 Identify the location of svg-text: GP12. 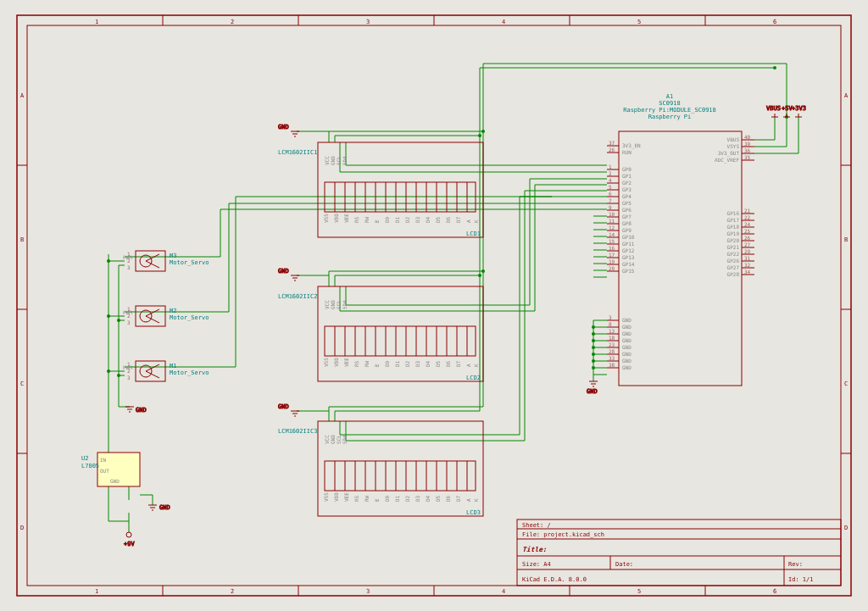
(629, 251).